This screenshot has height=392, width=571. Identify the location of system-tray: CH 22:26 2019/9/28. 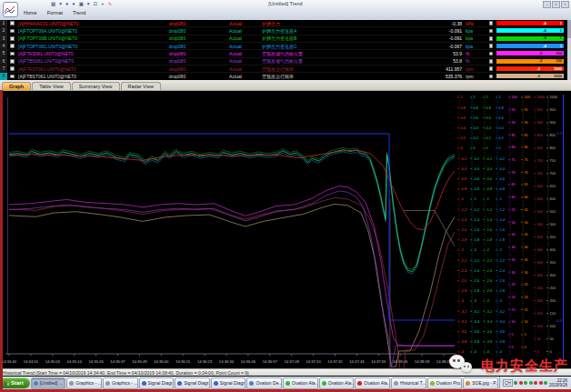
(535, 383).